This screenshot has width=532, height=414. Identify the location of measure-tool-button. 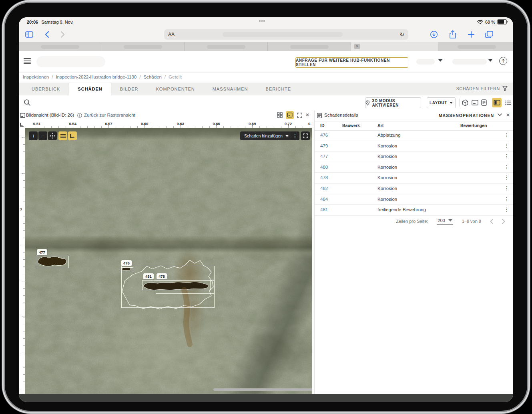
(72, 136).